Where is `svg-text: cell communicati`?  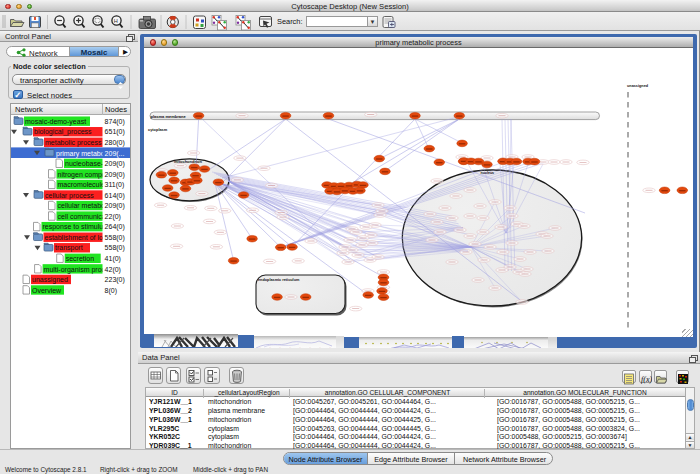 svg-text: cell communicati is located at coordinates (84, 216).